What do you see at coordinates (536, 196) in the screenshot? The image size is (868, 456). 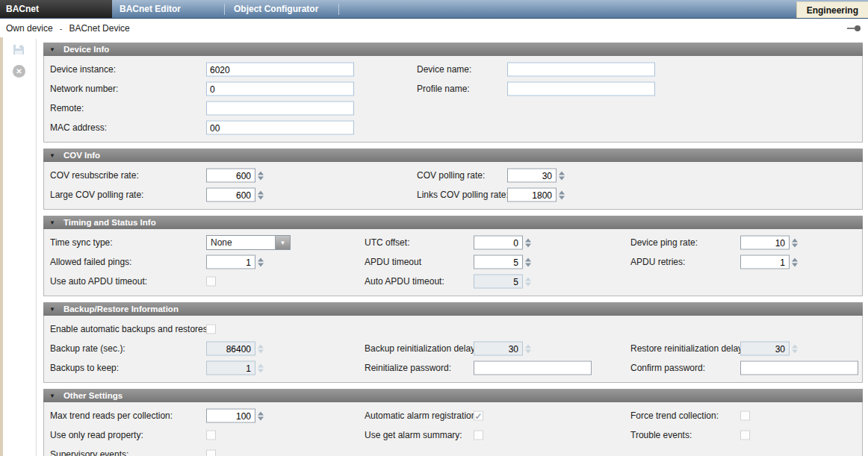 I see `links-cov-polling-rate-spinner` at bounding box center [536, 196].